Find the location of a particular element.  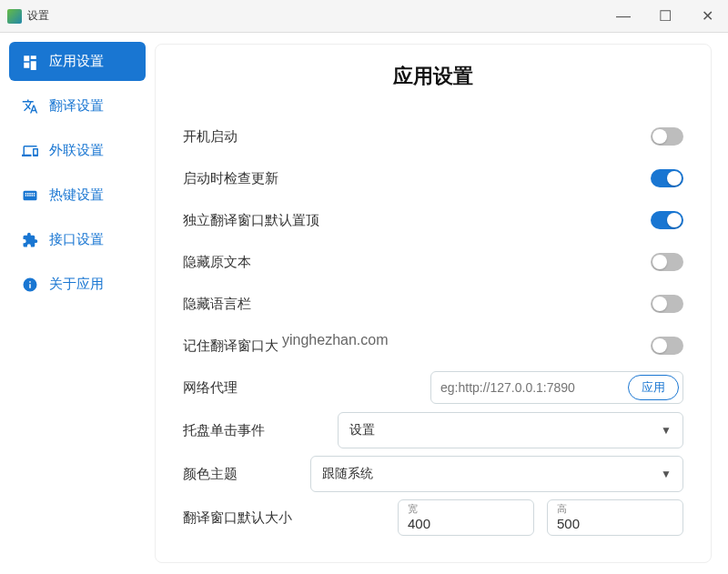

sidebar-item-api-settings: 接口设置 is located at coordinates (77, 240).